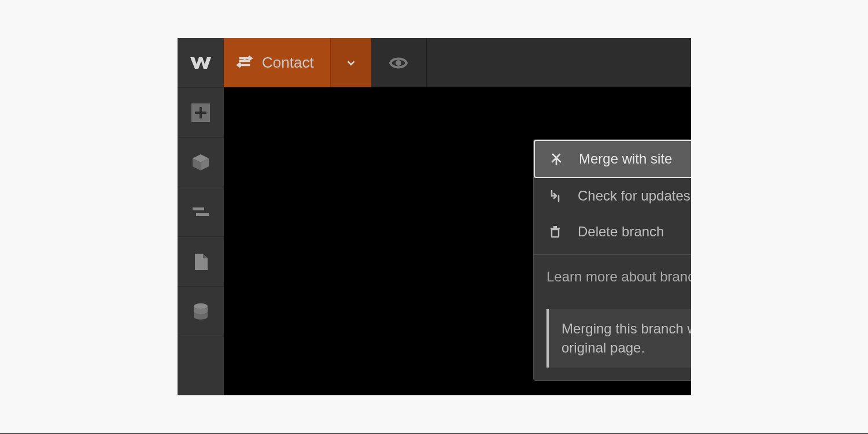  I want to click on navigator-panel-button, so click(201, 212).